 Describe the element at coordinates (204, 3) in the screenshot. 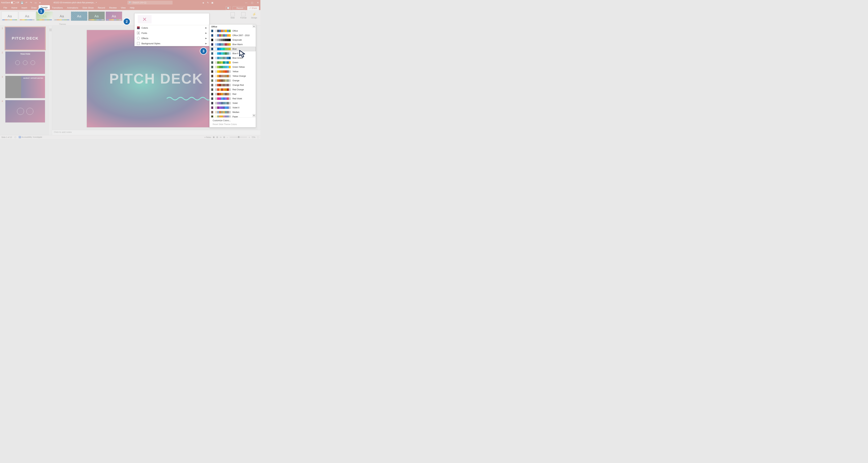

I see `diamond-icon: ◈` at that location.